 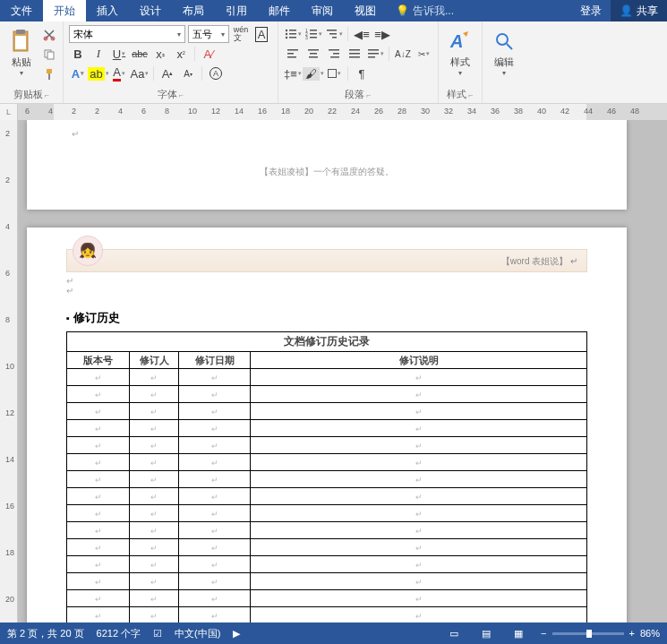 What do you see at coordinates (543, 633) in the screenshot?
I see `zoom-out-button: −` at bounding box center [543, 633].